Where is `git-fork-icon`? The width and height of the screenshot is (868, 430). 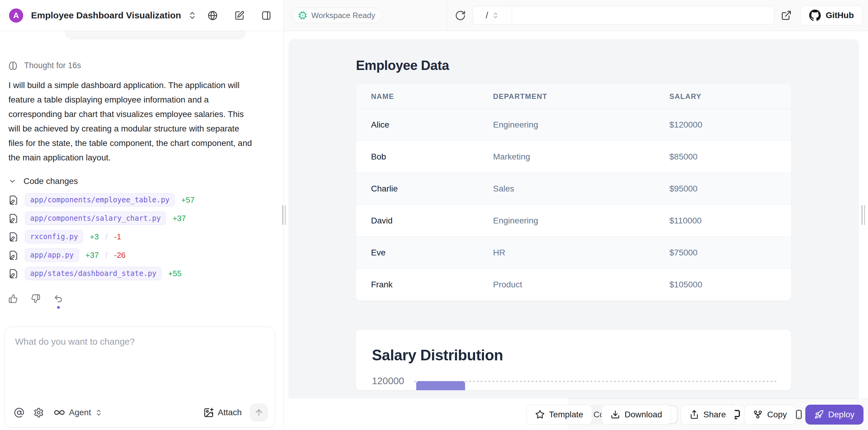 git-fork-icon is located at coordinates (758, 414).